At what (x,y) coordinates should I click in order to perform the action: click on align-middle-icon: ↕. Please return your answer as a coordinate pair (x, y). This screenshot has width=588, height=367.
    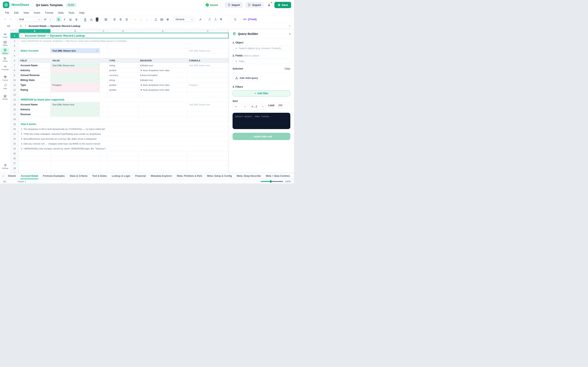
    Looking at the image, I should click on (141, 19).